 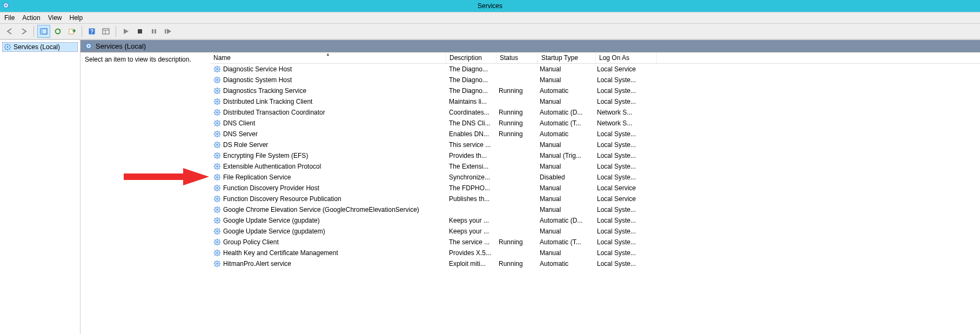 I want to click on service-startup: Manual (Trig..., so click(x=565, y=156).